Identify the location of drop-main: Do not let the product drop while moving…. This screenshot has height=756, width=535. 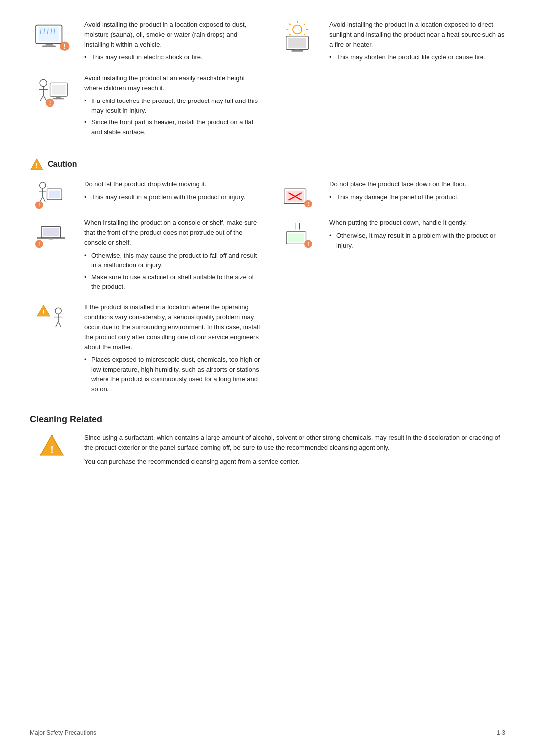
(172, 184).